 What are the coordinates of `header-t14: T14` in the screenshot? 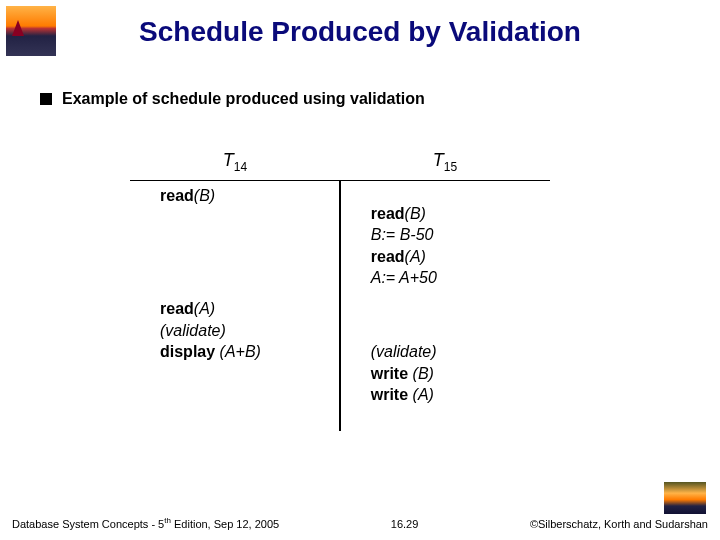 It's located at (235, 162).